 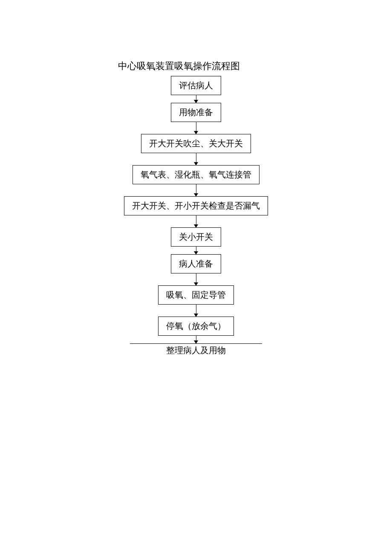 What do you see at coordinates (196, 206) in the screenshot?
I see `step-5: 开大开关、开小开关检查是否漏气` at bounding box center [196, 206].